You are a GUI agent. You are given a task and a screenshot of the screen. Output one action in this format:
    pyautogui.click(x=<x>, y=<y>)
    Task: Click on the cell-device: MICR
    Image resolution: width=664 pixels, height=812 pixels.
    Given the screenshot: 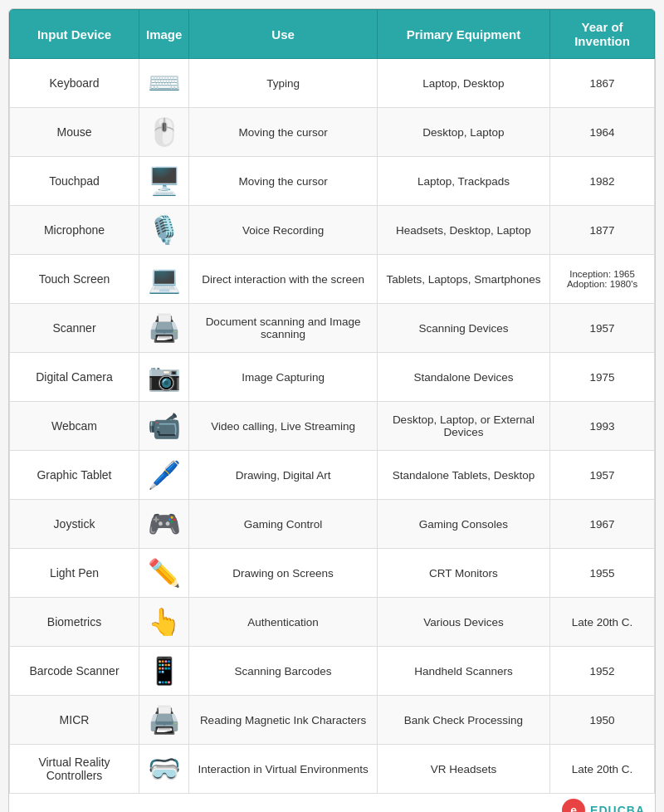 What is the action you would take?
    pyautogui.click(x=75, y=721)
    